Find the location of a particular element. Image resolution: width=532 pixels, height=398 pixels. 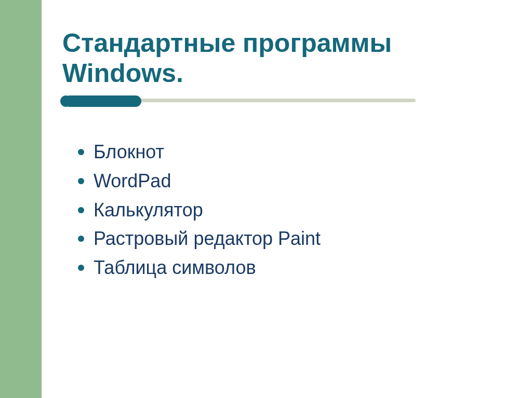

list-item: WordPad is located at coordinates (295, 181).